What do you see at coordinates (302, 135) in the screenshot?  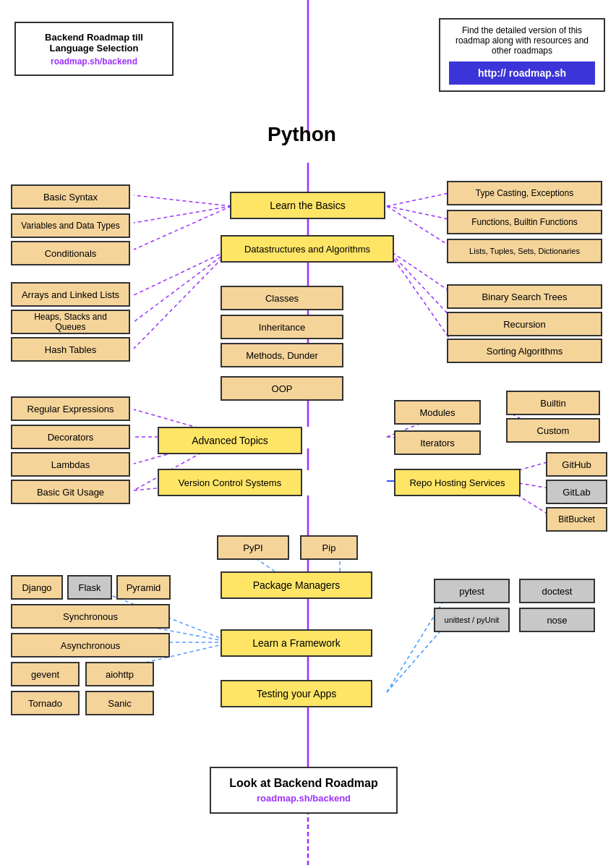 I see `python-title: Python` at bounding box center [302, 135].